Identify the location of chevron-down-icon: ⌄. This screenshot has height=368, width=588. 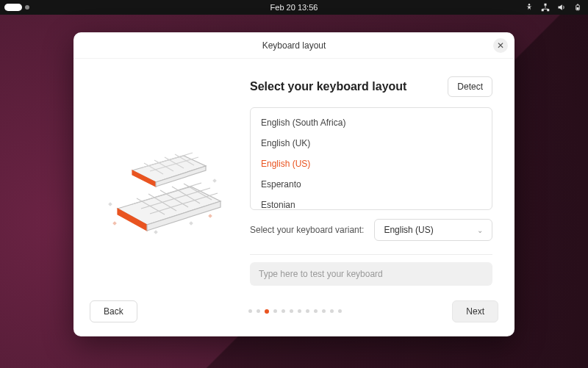
(480, 231).